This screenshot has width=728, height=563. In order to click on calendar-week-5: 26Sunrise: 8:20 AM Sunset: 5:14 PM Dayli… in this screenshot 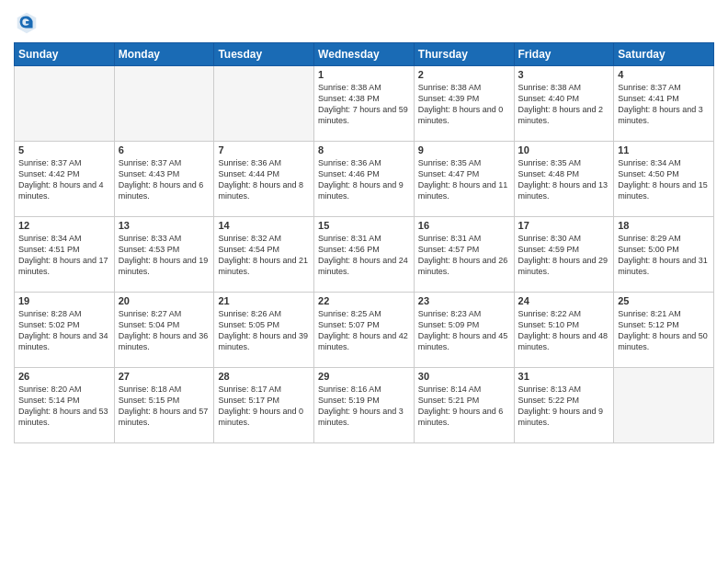, I will do `click(364, 406)`.